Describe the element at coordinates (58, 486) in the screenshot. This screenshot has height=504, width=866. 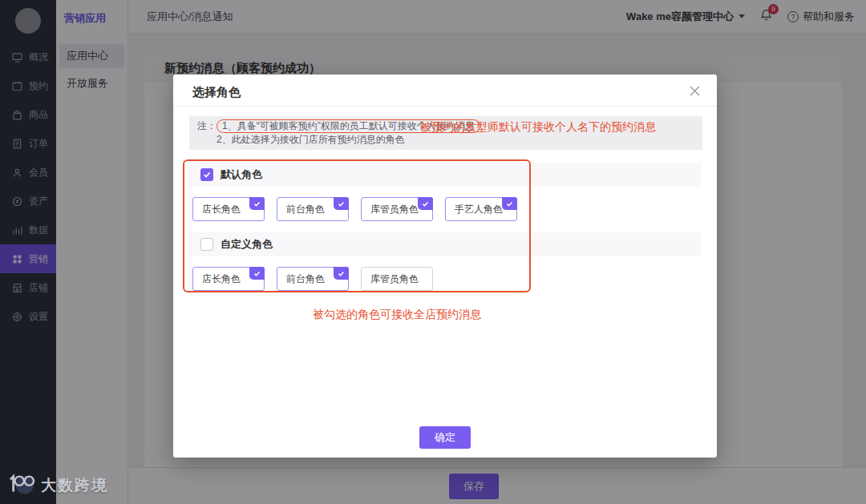
I see `watermark: 大数跨境` at that location.